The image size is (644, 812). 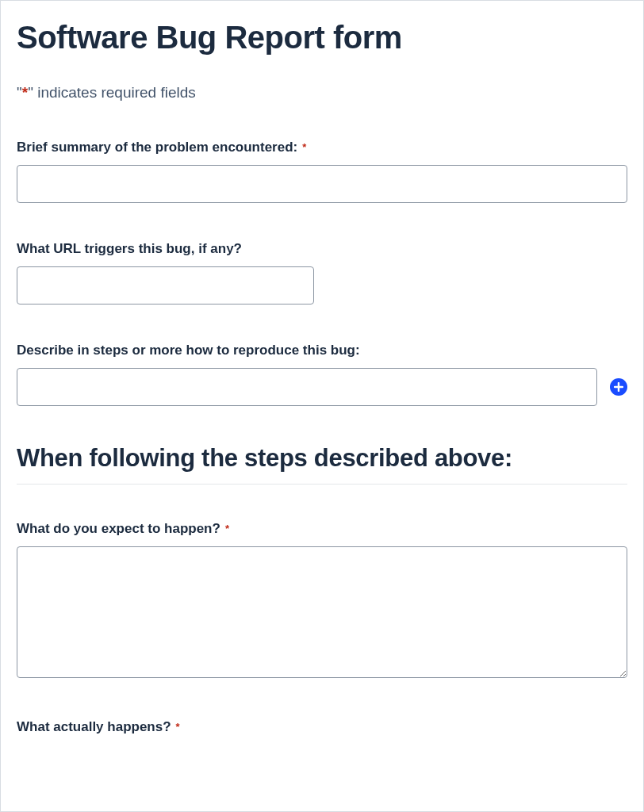 What do you see at coordinates (129, 249) in the screenshot?
I see `url-label-text: What URL triggers this bug, if any?` at bounding box center [129, 249].